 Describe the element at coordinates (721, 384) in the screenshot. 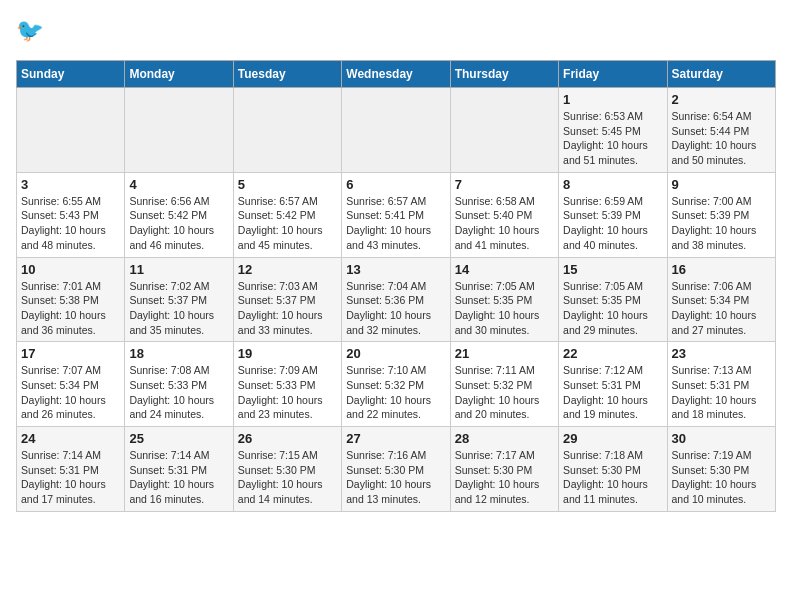

I see `calendar-cell: 23Sunrise: 7:13 AMSunset: 5:31 PMDayligh…` at that location.